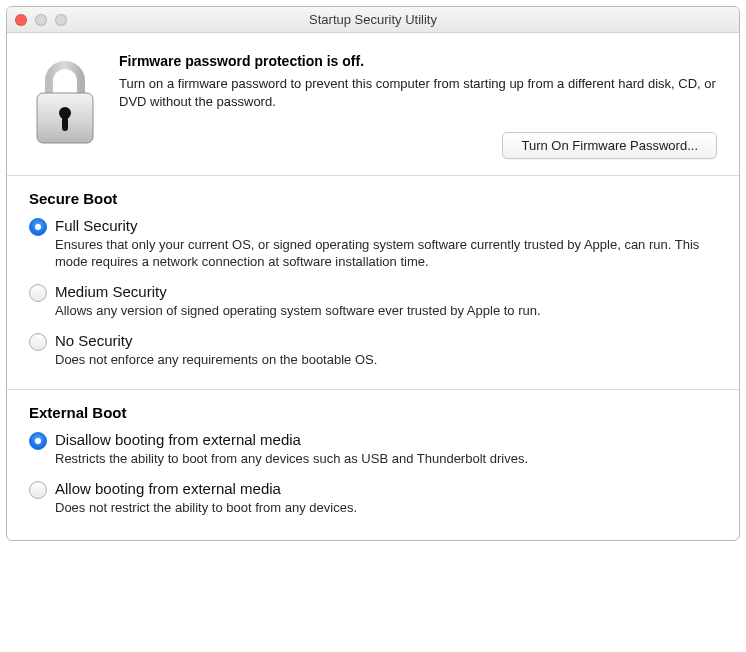 The height and width of the screenshot is (652, 746). I want to click on option-desc: Allows any version of signed operating s…, so click(386, 312).